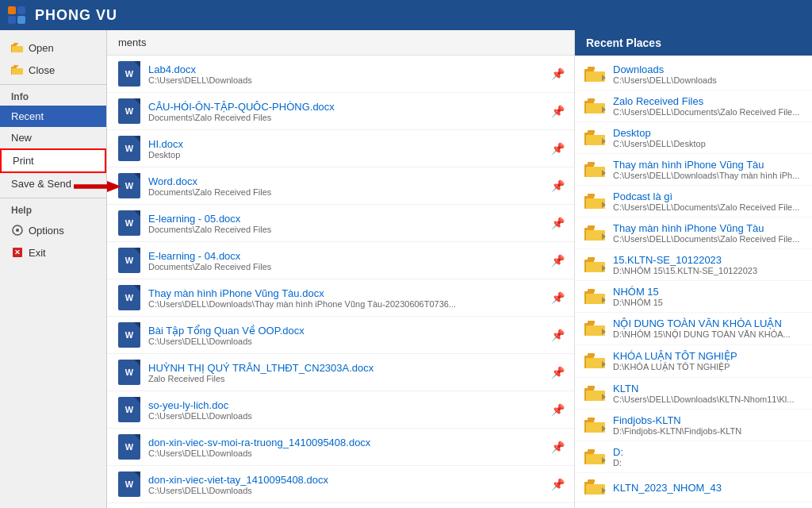 The width and height of the screenshot is (812, 508). I want to click on file-list-item: W E-learning - 05.docx Documents\Zalo Re…, so click(341, 224).